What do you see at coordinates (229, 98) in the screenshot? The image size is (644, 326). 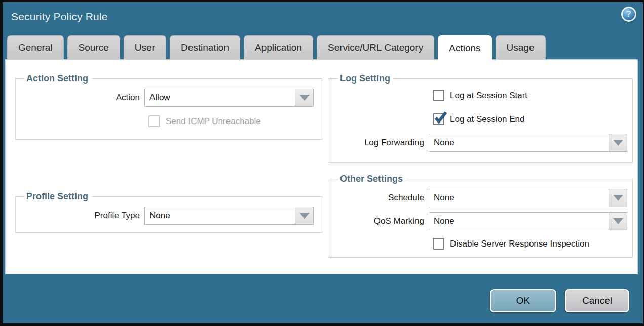 I see `action-dropdown: Allow` at bounding box center [229, 98].